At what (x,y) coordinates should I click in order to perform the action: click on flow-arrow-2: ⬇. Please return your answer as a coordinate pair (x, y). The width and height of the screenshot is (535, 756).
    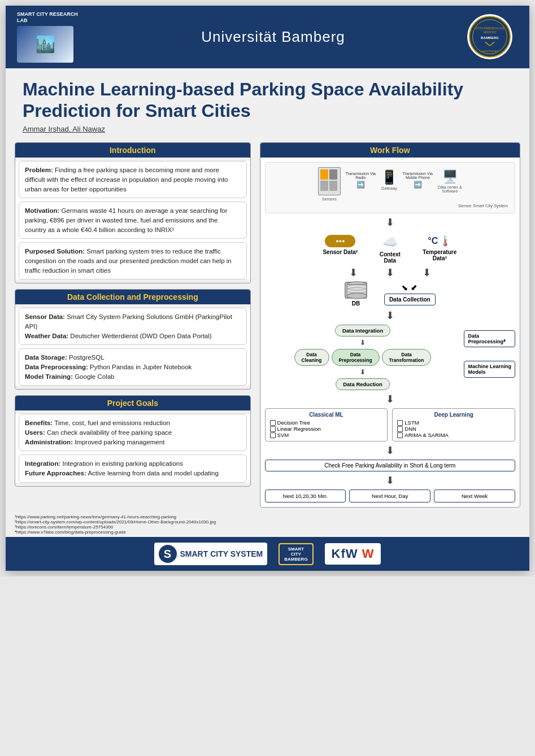
    Looking at the image, I should click on (354, 273).